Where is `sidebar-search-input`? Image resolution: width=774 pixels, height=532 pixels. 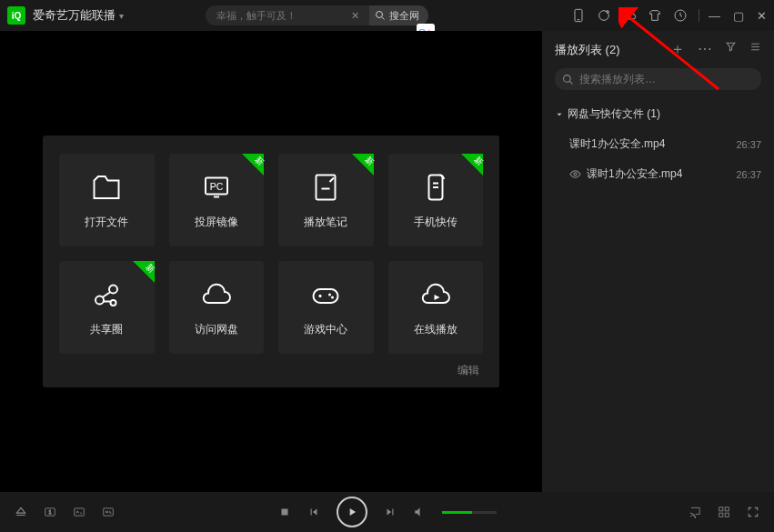 sidebar-search-input is located at coordinates (667, 79).